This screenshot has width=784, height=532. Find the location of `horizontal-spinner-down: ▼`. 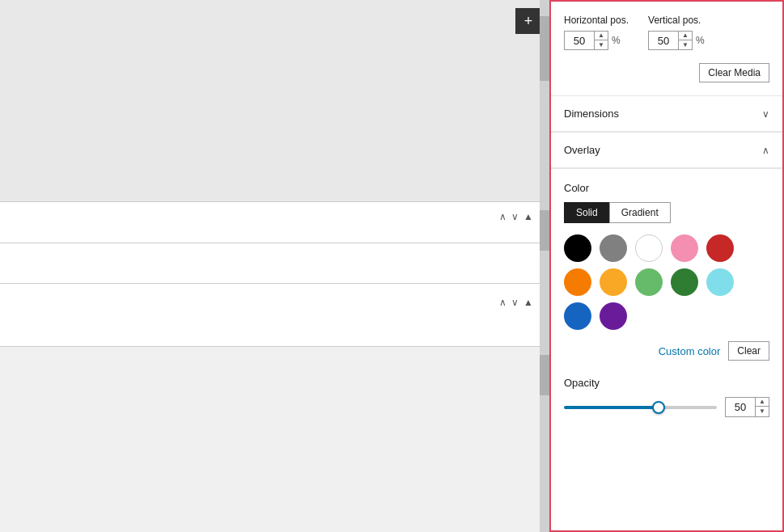

horizontal-spinner-down: ▼ is located at coordinates (601, 45).